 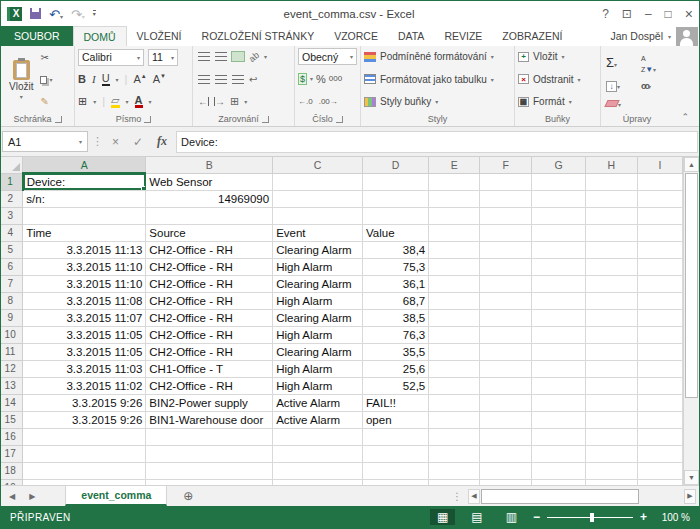 I want to click on decrease-decimal-icon: .00→, so click(x=328, y=102).